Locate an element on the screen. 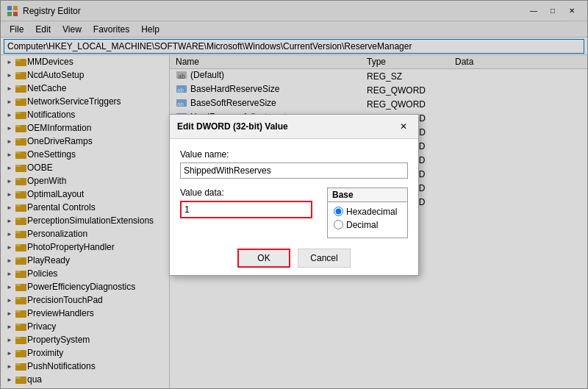  decimal-label: Decimal is located at coordinates (362, 225).